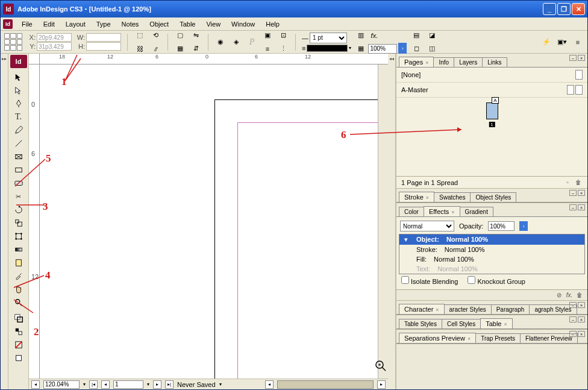 Image resolution: width=588 pixels, height=390 pixels. What do you see at coordinates (19, 157) in the screenshot?
I see `rectangle-frame-tool-icon` at bounding box center [19, 157].